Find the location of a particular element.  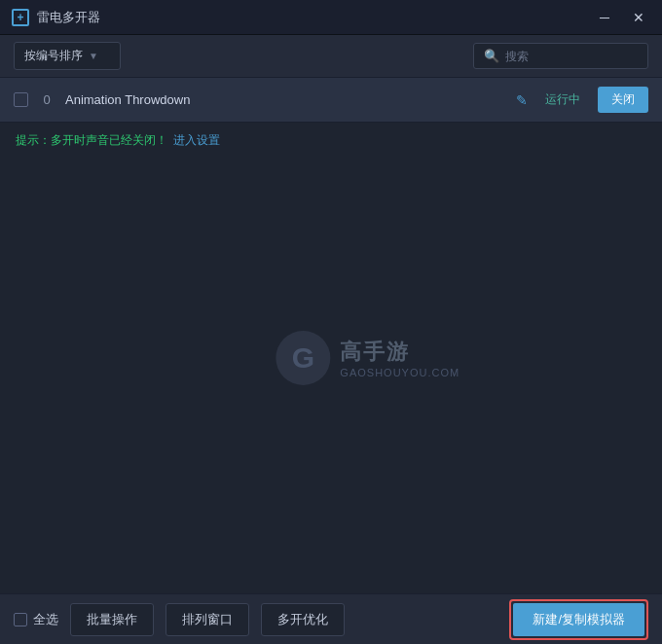

close-button: ✕ is located at coordinates (639, 18).